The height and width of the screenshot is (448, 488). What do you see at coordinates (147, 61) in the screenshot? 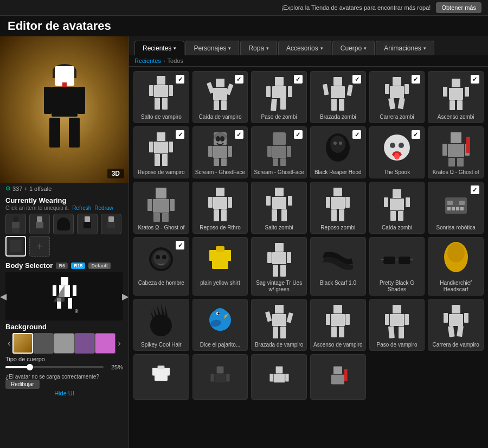
I see `breadcrumb-parent: Recientes` at bounding box center [147, 61].